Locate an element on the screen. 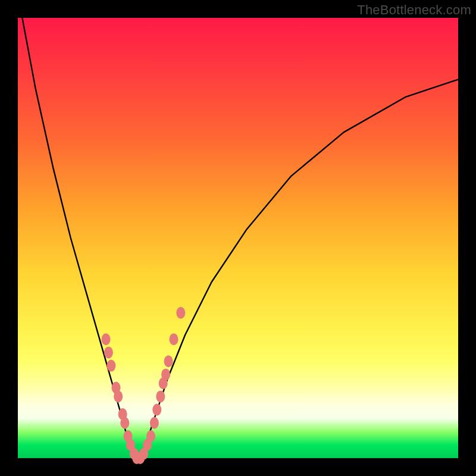 This screenshot has height=476, width=476. marker-group is located at coordinates (144, 386).